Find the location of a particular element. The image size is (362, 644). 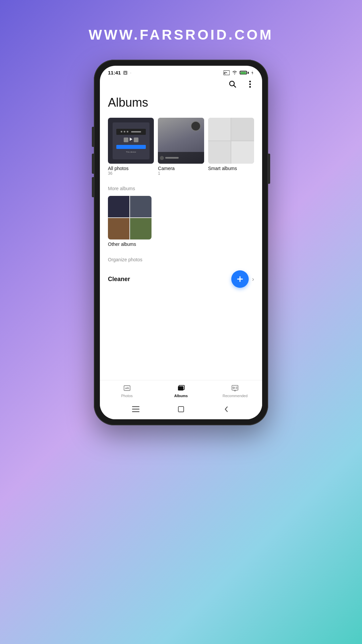

album-grid: This device All photos 36 is located at coordinates (181, 147).